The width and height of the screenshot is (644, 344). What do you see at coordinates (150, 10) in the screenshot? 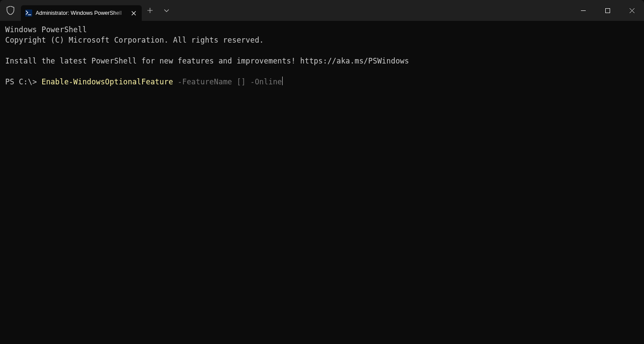
I see `new-tab-button` at bounding box center [150, 10].